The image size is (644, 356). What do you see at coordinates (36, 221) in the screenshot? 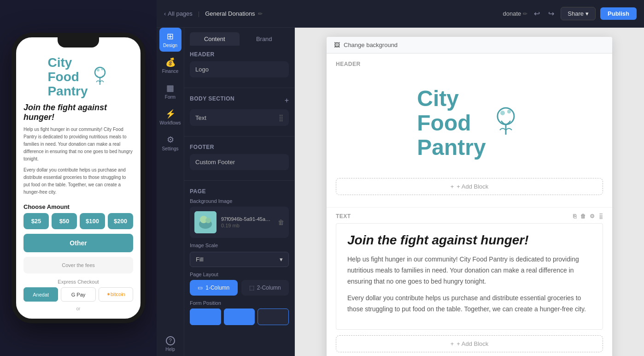
I see `amount-25-button: $25` at bounding box center [36, 221].